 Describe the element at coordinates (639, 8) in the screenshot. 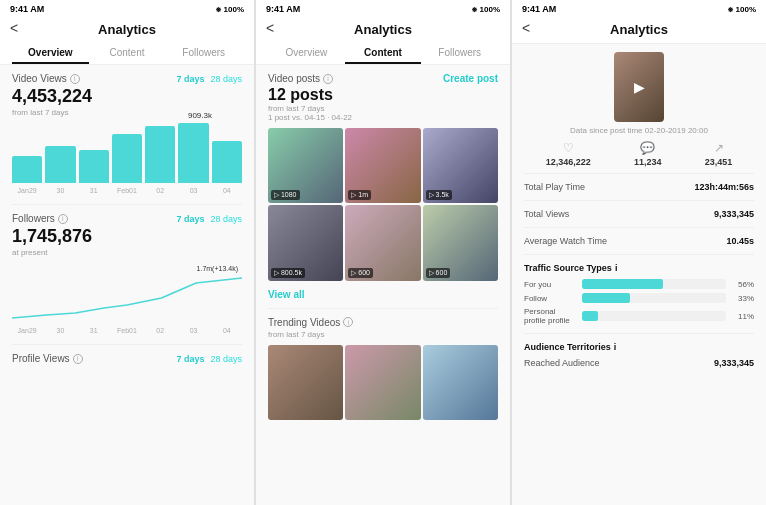

I see `status-bar-3: 9:41 AM ⎈ 100%` at that location.